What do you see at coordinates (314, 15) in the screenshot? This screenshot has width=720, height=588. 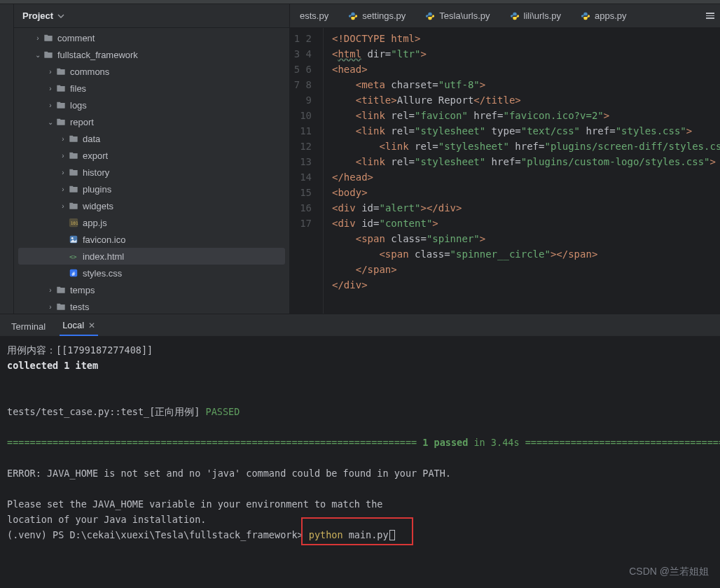 I see `tab-label: ests.py` at bounding box center [314, 15].